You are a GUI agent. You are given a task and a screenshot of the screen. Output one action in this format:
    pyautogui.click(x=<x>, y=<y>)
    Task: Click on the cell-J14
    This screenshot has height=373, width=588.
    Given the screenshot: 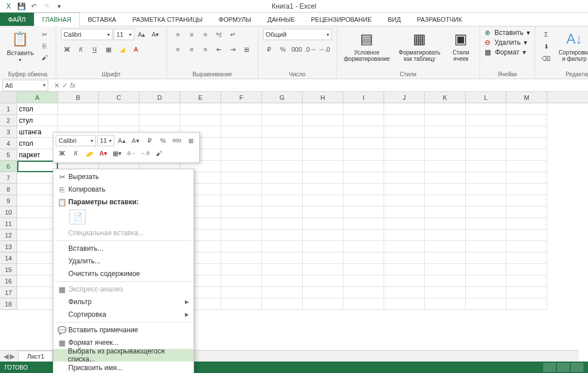 What is the action you would take?
    pyautogui.click(x=404, y=258)
    